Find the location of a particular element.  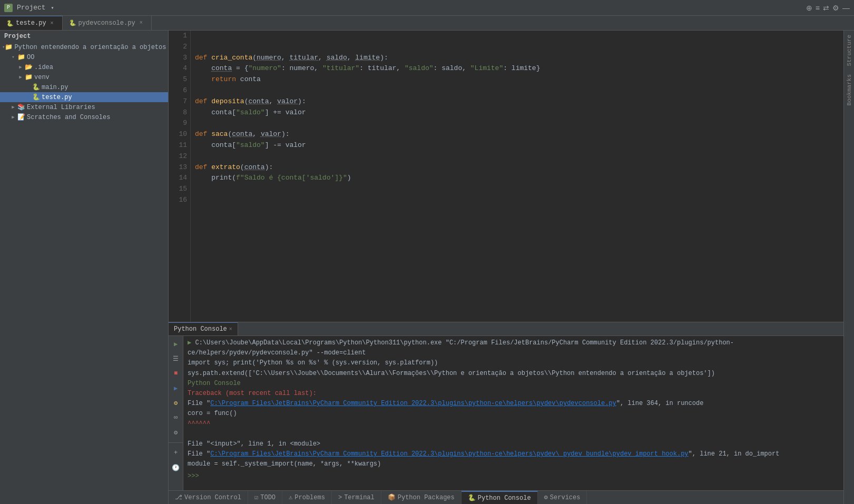

tree-scratches: ▶ 📝 Scratches and Consoles is located at coordinates (84, 117).